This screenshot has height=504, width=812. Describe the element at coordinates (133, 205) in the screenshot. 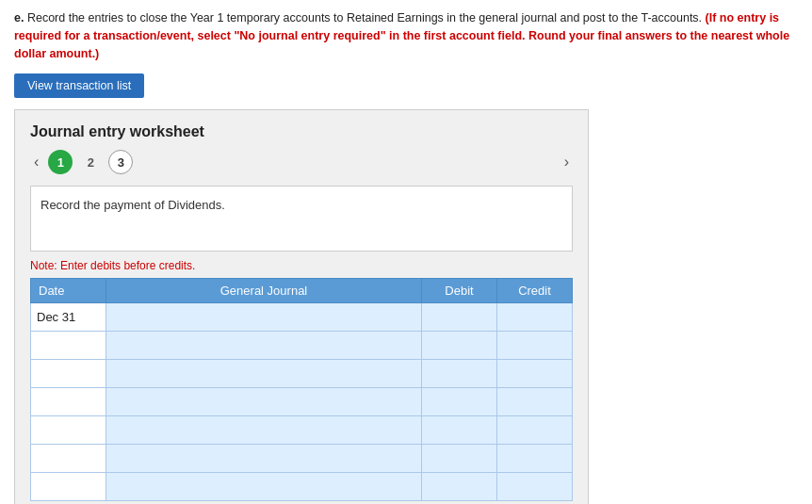

I see `description-text: Record the payment of Dividends.` at that location.